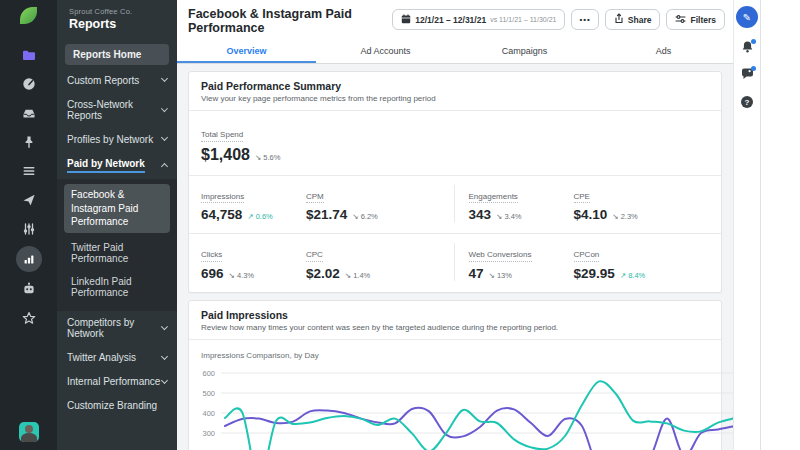 The width and height of the screenshot is (800, 450). What do you see at coordinates (455, 143) in the screenshot?
I see `total-spend-metric: Total Spend $1,408 ↘ 5.6%` at bounding box center [455, 143].